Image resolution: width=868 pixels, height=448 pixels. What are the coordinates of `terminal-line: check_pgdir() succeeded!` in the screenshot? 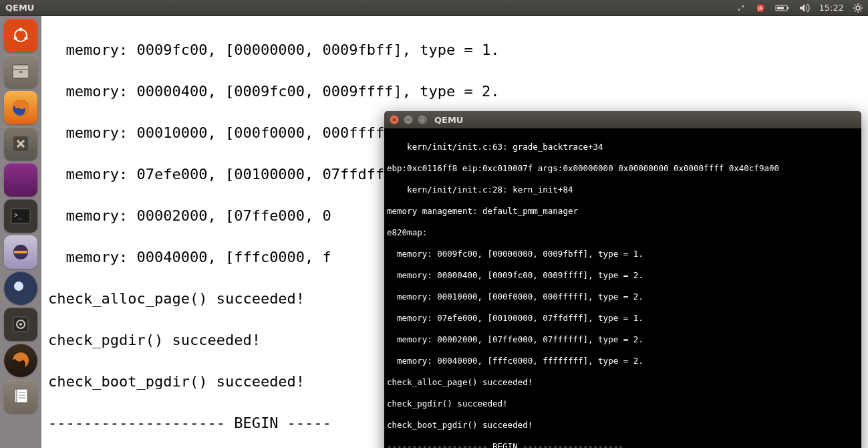 It's located at (154, 340).